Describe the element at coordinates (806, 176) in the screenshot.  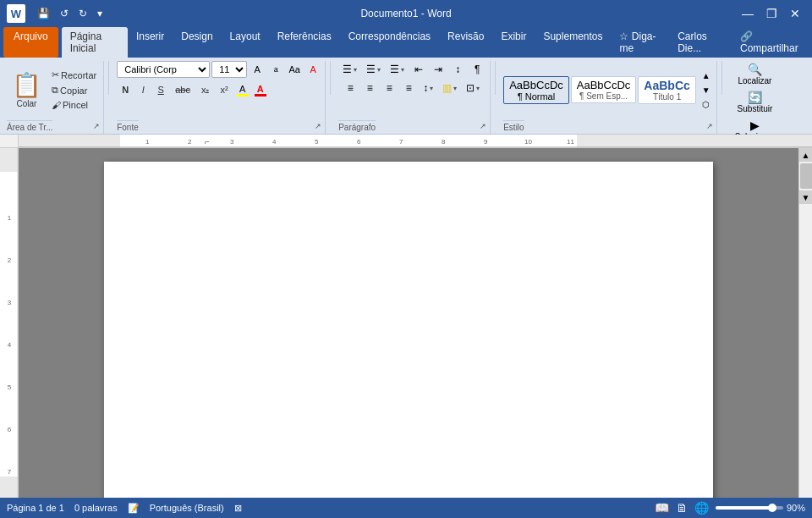
I see `scroll-thumb` at that location.